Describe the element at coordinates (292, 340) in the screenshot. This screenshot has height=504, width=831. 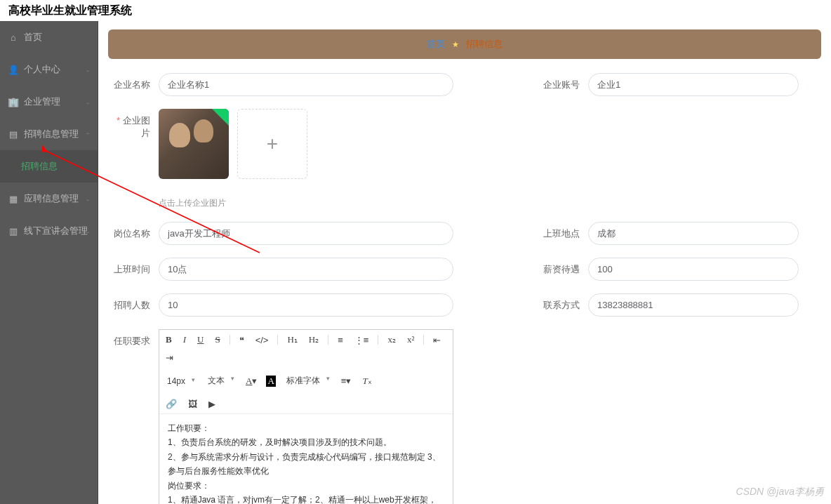
I see `h1-button: H₁` at that location.